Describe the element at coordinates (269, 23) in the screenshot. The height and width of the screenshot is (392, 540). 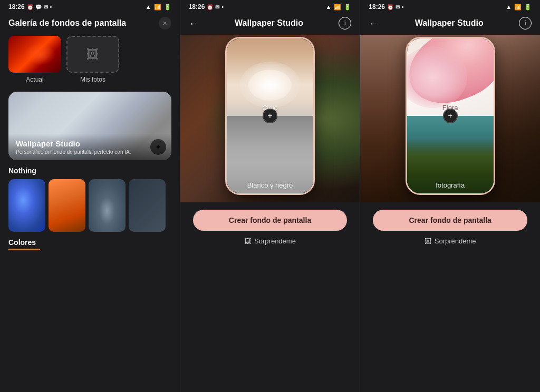
I see `nav-title-2: Wallpaper Studio` at that location.